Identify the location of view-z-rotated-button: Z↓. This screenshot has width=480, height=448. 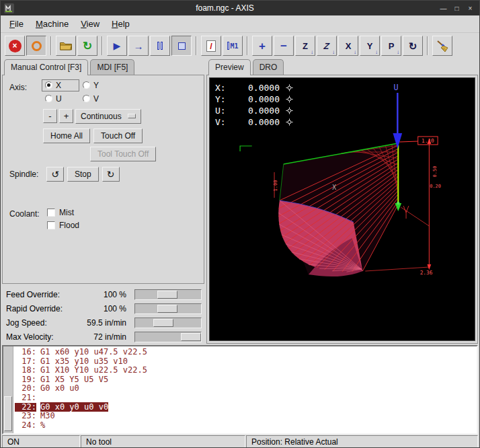
(327, 46).